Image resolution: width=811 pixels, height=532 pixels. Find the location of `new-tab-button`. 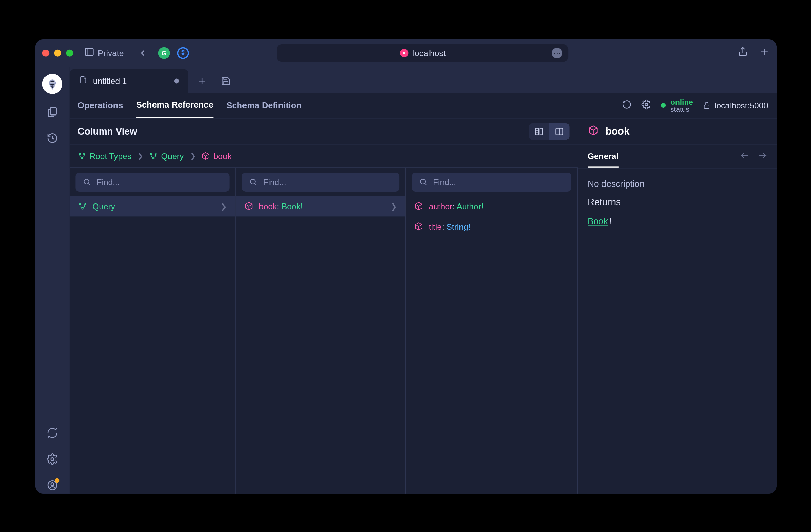

new-tab-button is located at coordinates (764, 53).